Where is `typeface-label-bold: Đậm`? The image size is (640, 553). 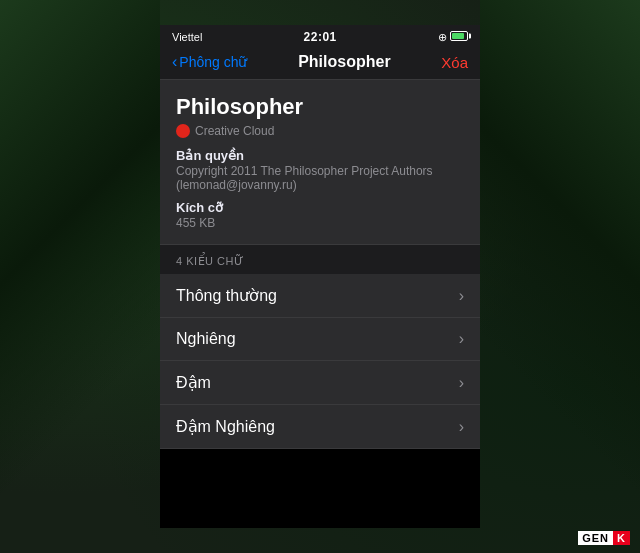
typeface-label-bold: Đậm is located at coordinates (194, 382).